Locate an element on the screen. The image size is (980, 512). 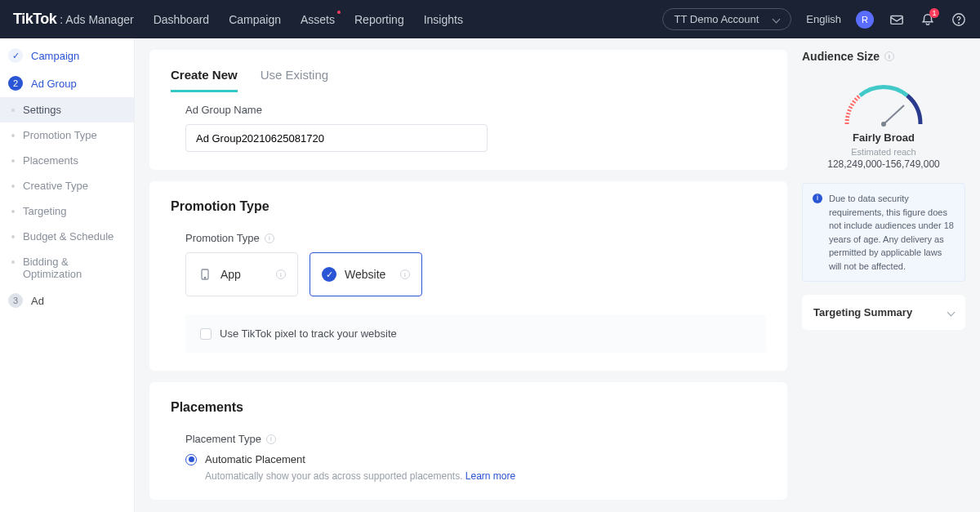
pixel-label: Use TikTok pixel to track your website is located at coordinates (309, 333).